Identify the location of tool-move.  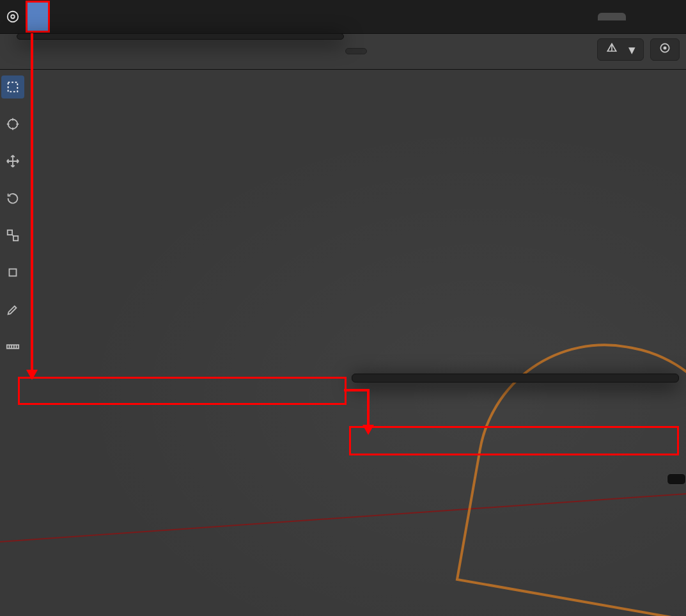
(13, 161).